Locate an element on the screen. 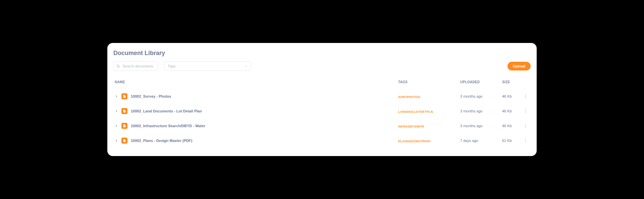 This screenshot has width=644, height=199. page-title: Document Library is located at coordinates (322, 53).